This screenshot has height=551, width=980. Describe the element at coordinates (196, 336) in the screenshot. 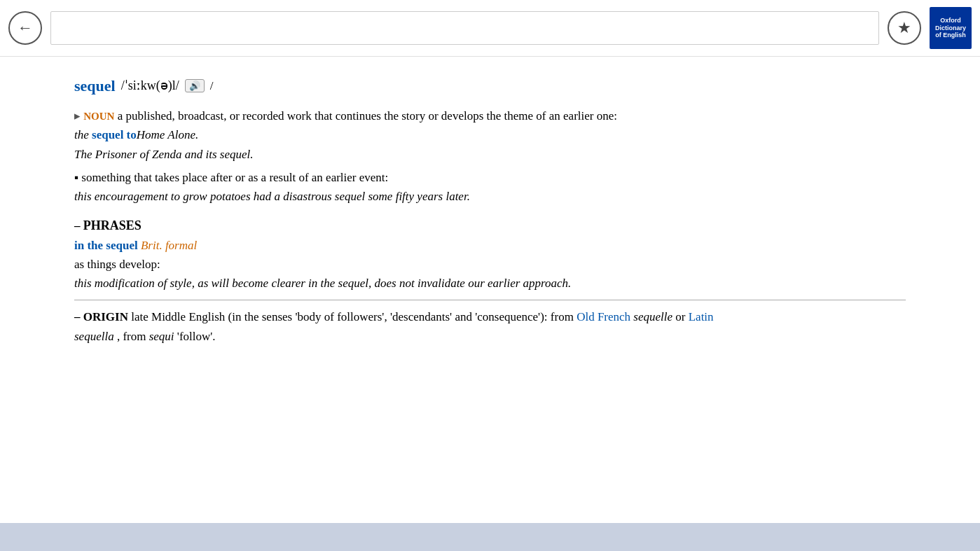

I see `follow-text: 'follow'.` at that location.